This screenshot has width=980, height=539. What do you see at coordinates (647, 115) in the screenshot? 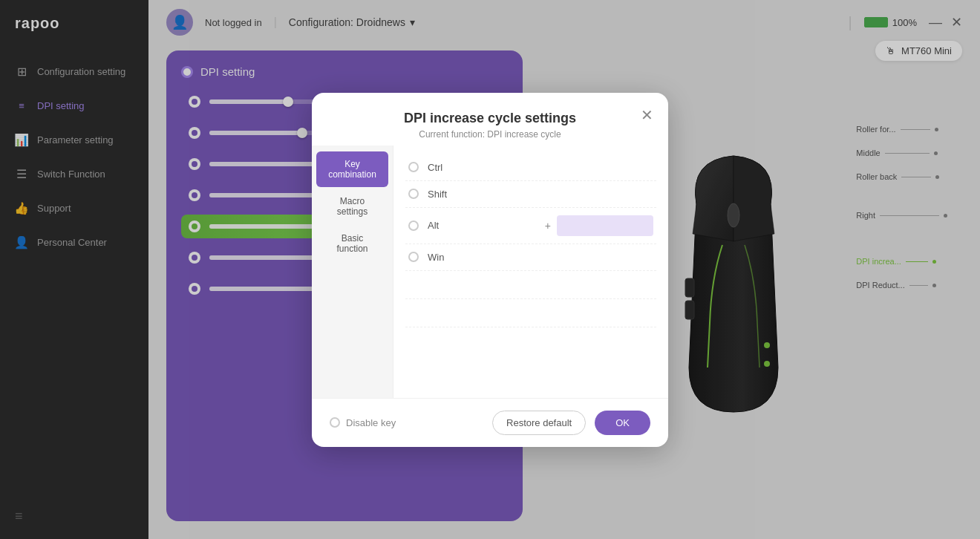
I see `close-button: ✕` at bounding box center [647, 115].